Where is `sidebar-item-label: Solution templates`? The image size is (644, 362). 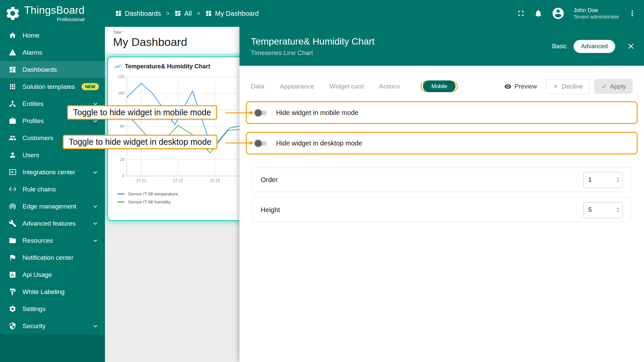 sidebar-item-label: Solution templates is located at coordinates (49, 87).